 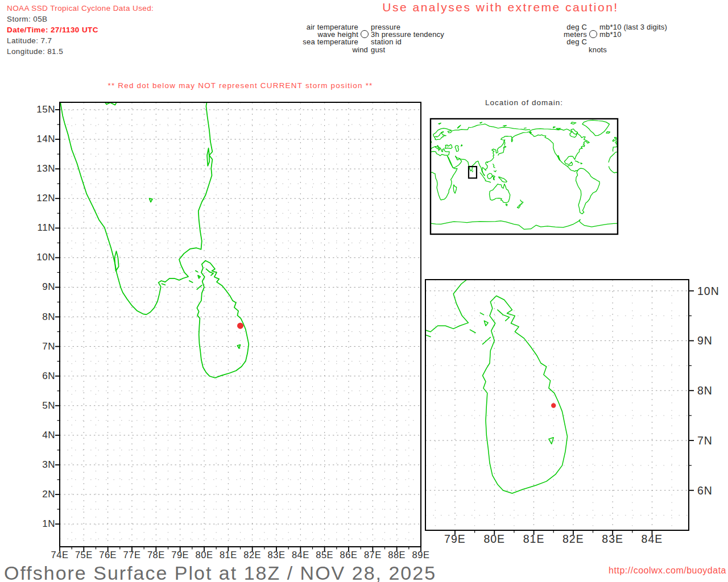 What do you see at coordinates (27, 19) in the screenshot?
I see `storm-id-line: Storm: 05B` at bounding box center [27, 19].